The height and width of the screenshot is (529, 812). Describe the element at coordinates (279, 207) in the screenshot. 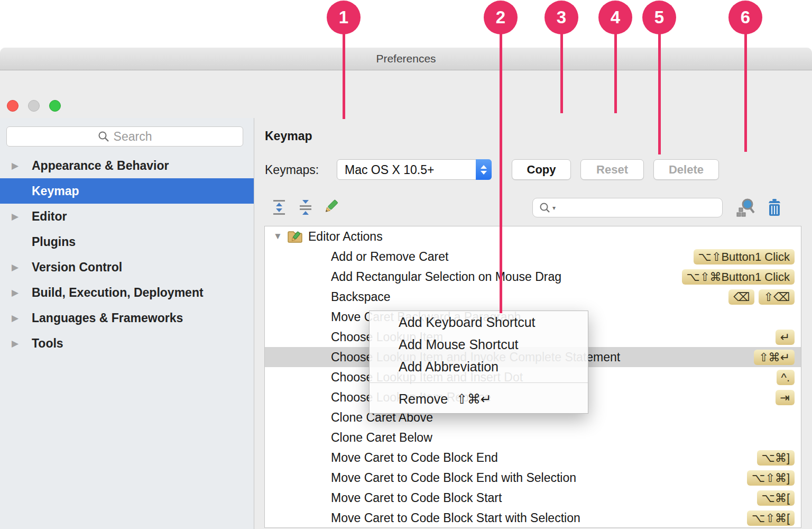

I see `expand-all-icon` at that location.